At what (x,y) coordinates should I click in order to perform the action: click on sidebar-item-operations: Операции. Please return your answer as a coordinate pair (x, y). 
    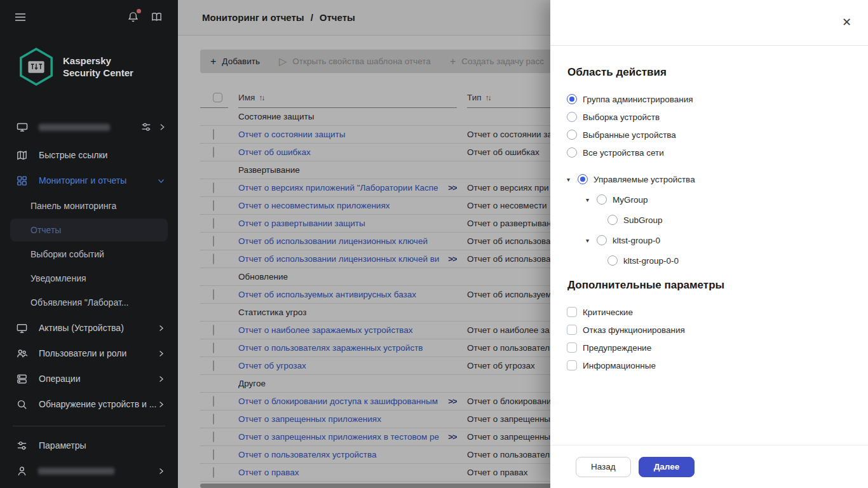
    Looking at the image, I should click on (89, 379).